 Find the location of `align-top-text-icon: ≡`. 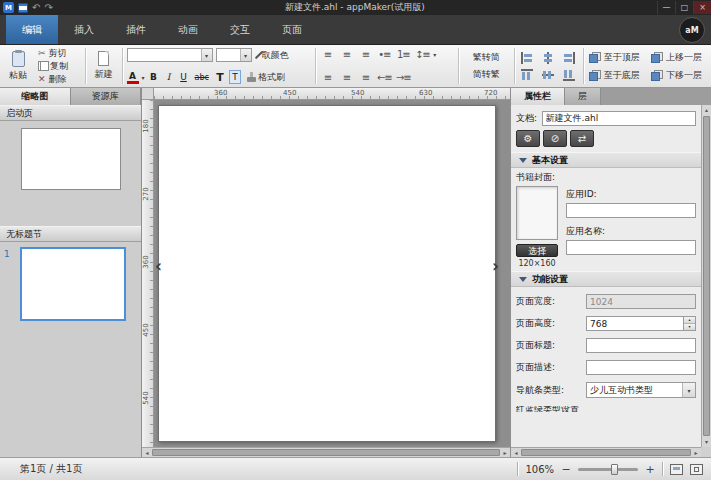

align-top-text-icon: ≡ is located at coordinates (346, 78).